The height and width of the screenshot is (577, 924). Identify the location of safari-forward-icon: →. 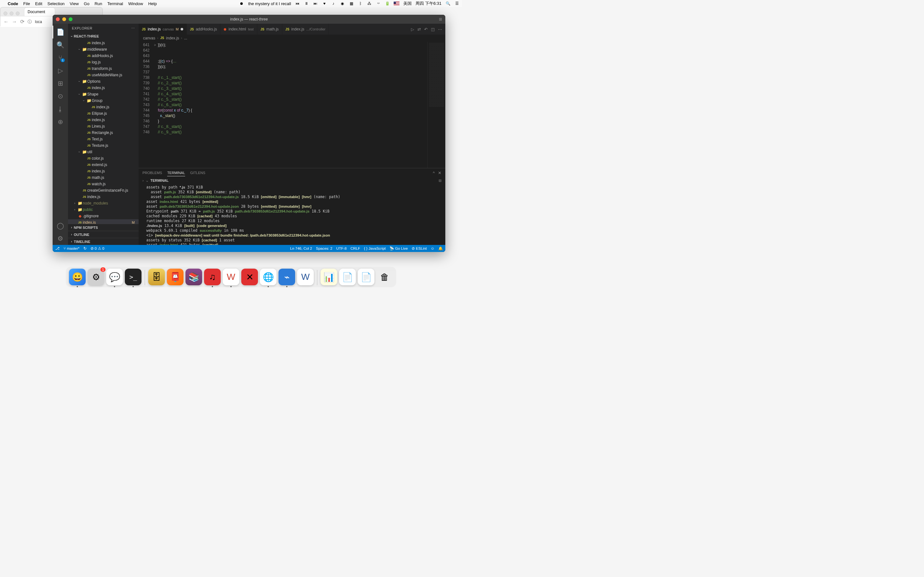
(15, 22).